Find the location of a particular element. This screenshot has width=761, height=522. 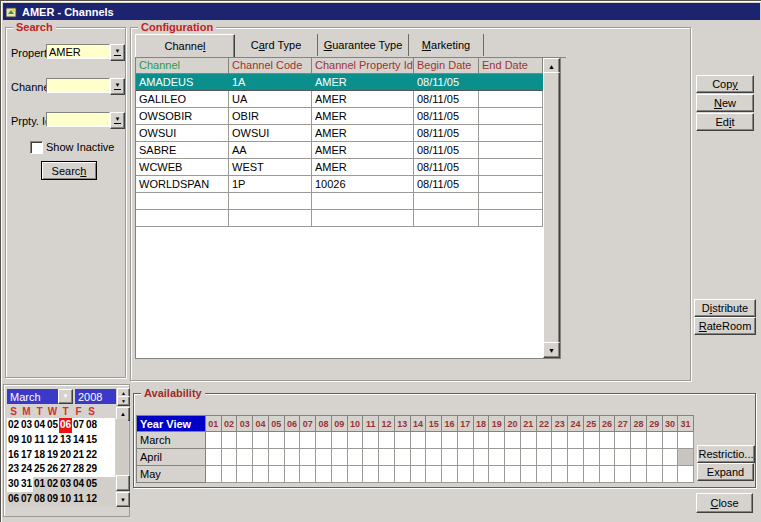

month-dropdown: March ▼ is located at coordinates (40, 396).